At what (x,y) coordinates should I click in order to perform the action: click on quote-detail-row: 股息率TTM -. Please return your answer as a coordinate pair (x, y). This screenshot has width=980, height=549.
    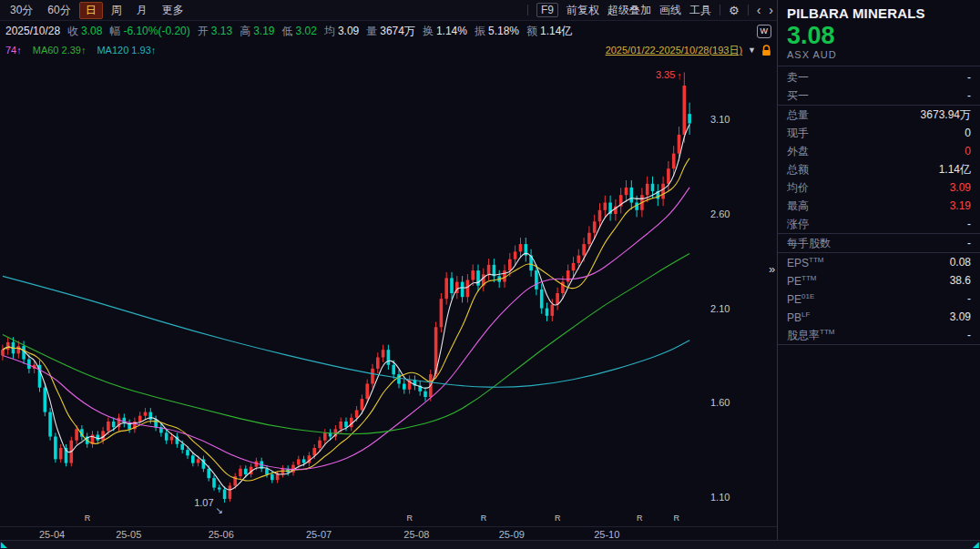
    Looking at the image, I should click on (879, 335).